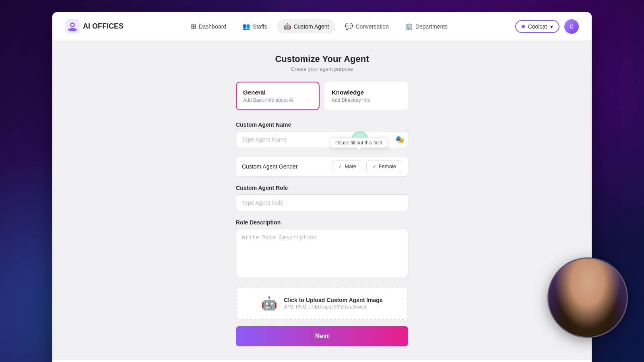 The image size is (644, 362). Describe the element at coordinates (367, 167) in the screenshot. I see `gender-options: ✓ Male ✓ Female` at that location.